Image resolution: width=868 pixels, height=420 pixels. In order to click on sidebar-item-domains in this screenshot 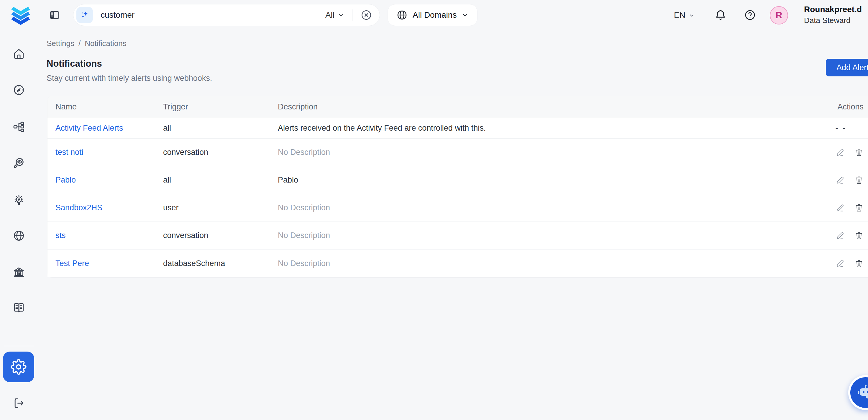, I will do `click(19, 236)`.